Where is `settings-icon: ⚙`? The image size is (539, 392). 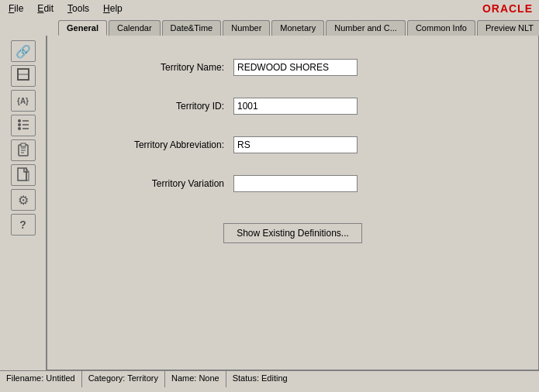
settings-icon: ⚙ is located at coordinates (23, 200).